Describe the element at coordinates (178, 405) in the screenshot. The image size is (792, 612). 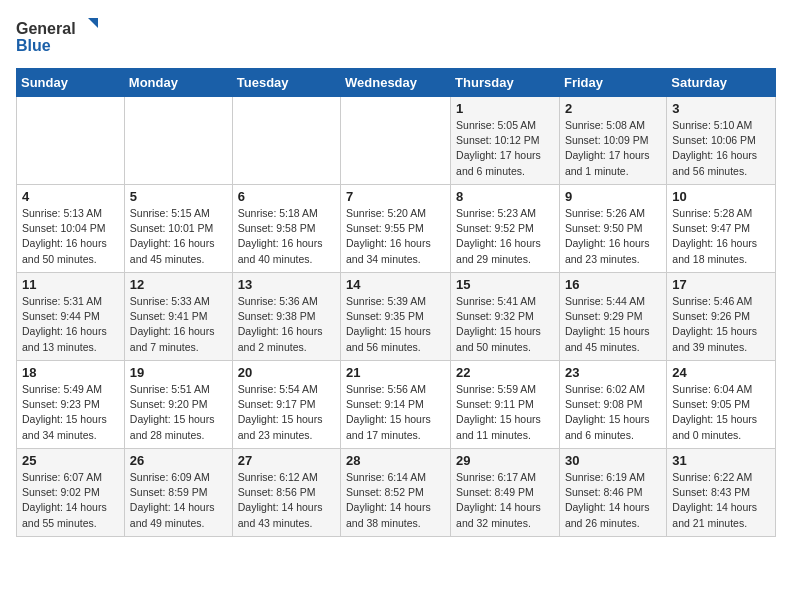
I see `calendar-cell: 19Sunrise: 5:51 AMSunset: 9:20 PMDayligh…` at that location.